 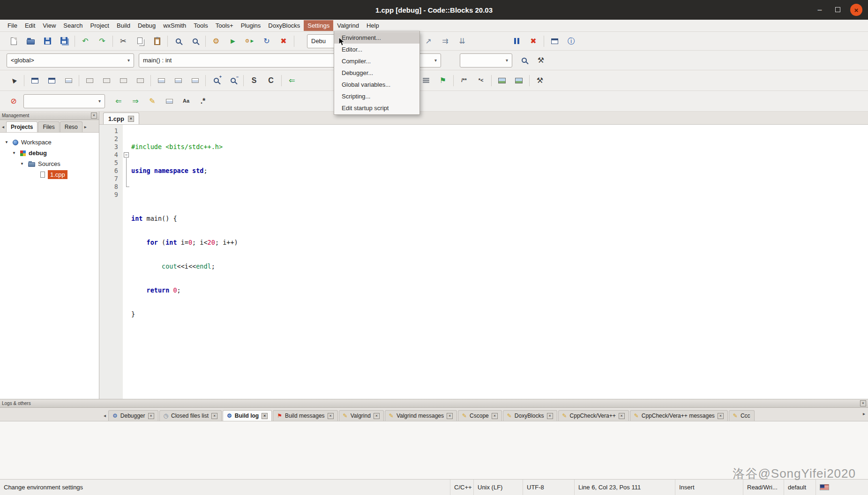 What do you see at coordinates (191, 415) in the screenshot?
I see `log-tab-closed-files: ◷Closed files list×` at bounding box center [191, 415].